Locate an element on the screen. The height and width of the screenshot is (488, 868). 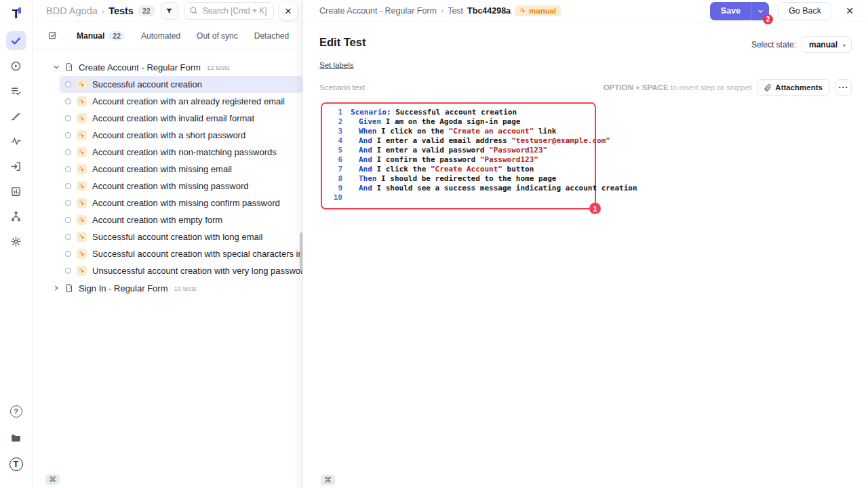
code-line: 8Then I should be redirected to the home… is located at coordinates (458, 179).